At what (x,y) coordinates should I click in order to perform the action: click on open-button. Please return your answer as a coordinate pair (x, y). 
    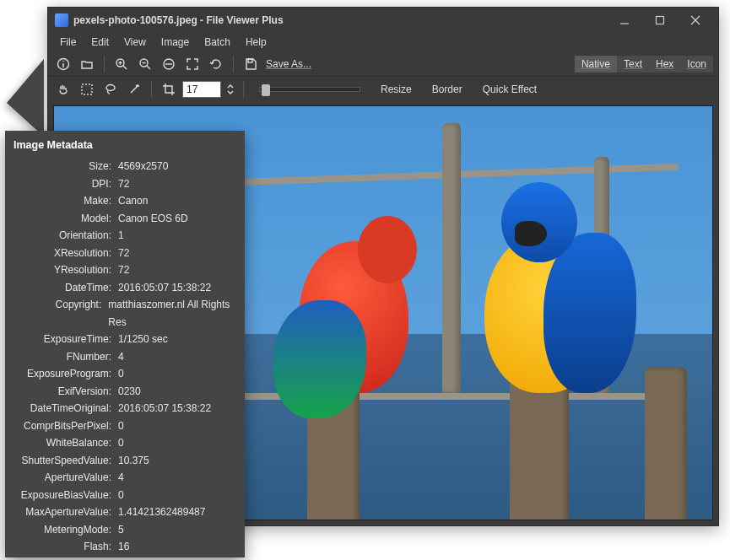
    Looking at the image, I should click on (87, 64).